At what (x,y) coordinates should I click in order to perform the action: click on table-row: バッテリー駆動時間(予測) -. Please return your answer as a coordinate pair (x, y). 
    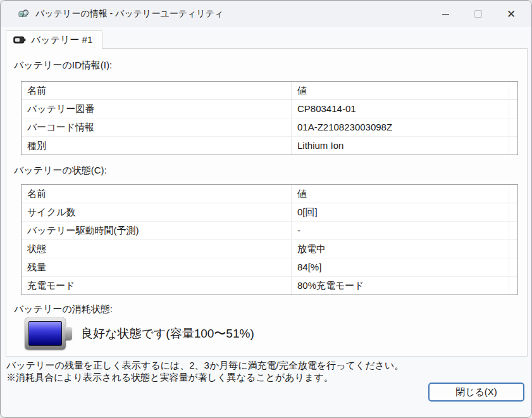
    Looking at the image, I should click on (269, 231).